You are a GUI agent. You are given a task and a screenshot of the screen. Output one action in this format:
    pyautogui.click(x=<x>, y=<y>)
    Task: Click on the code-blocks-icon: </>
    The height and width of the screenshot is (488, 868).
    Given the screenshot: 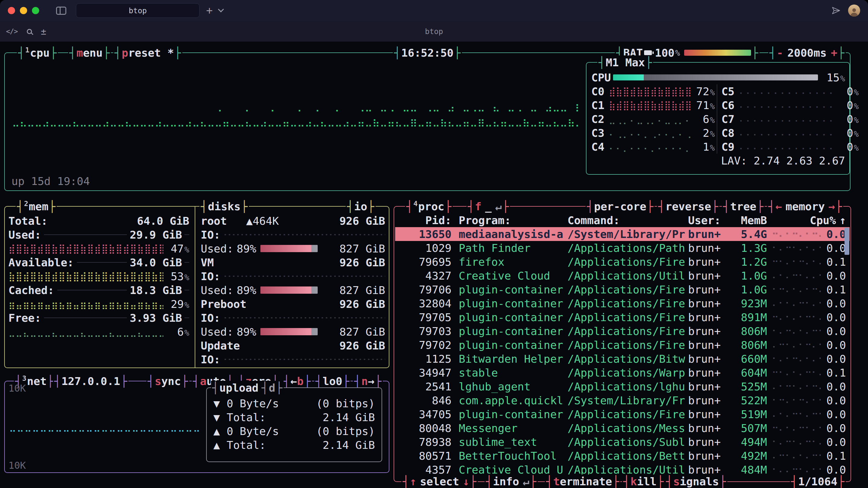 What is the action you would take?
    pyautogui.click(x=12, y=31)
    